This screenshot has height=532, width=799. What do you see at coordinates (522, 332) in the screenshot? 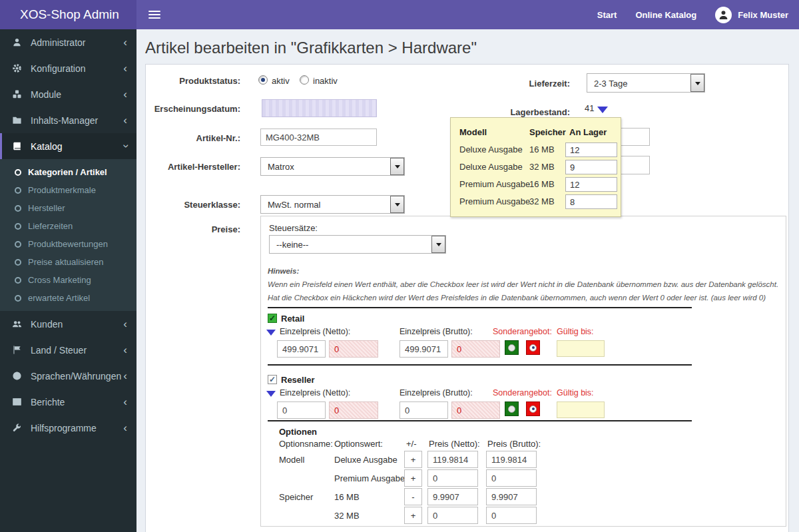
I see `sonderangebot-label: Sonderangebot:` at bounding box center [522, 332].